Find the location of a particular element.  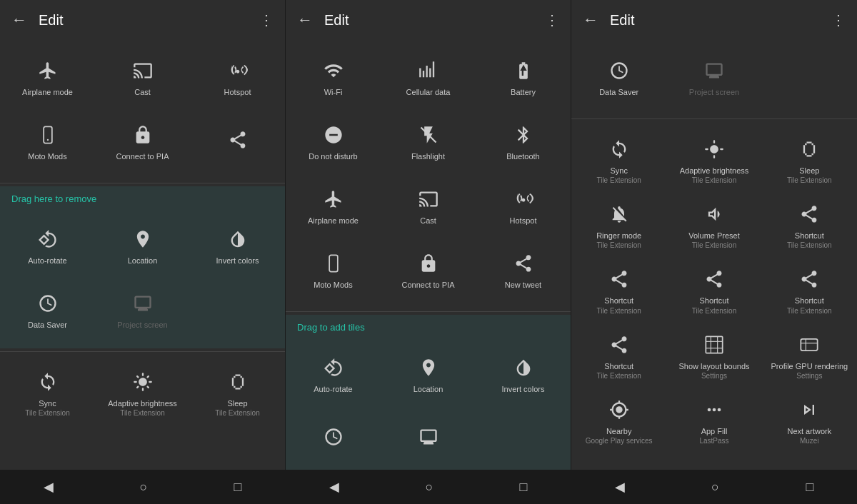

tile-showlayout: Show layout bounds Settings is located at coordinates (714, 356).